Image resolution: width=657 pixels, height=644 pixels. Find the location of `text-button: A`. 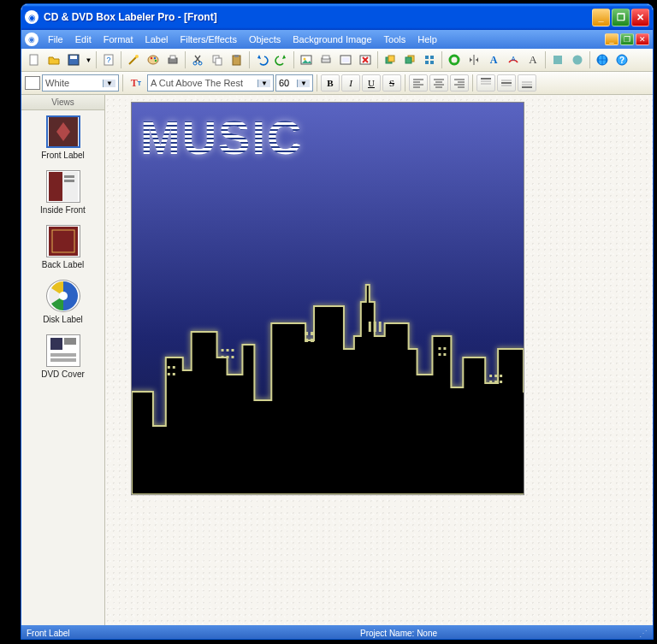

text-button: A is located at coordinates (494, 60).